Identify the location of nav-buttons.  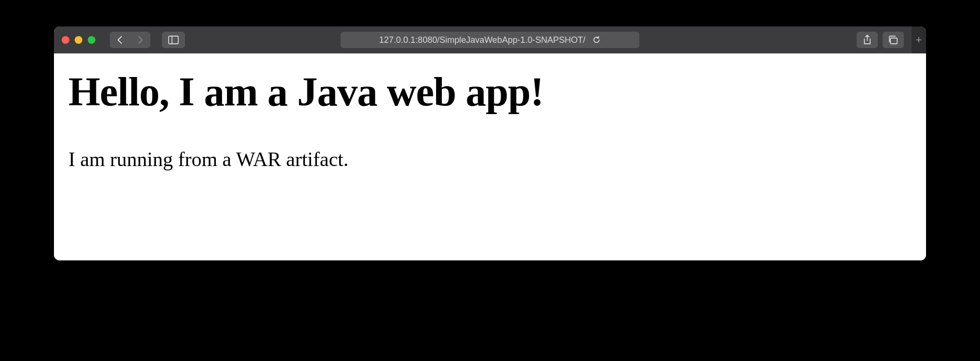
(130, 40).